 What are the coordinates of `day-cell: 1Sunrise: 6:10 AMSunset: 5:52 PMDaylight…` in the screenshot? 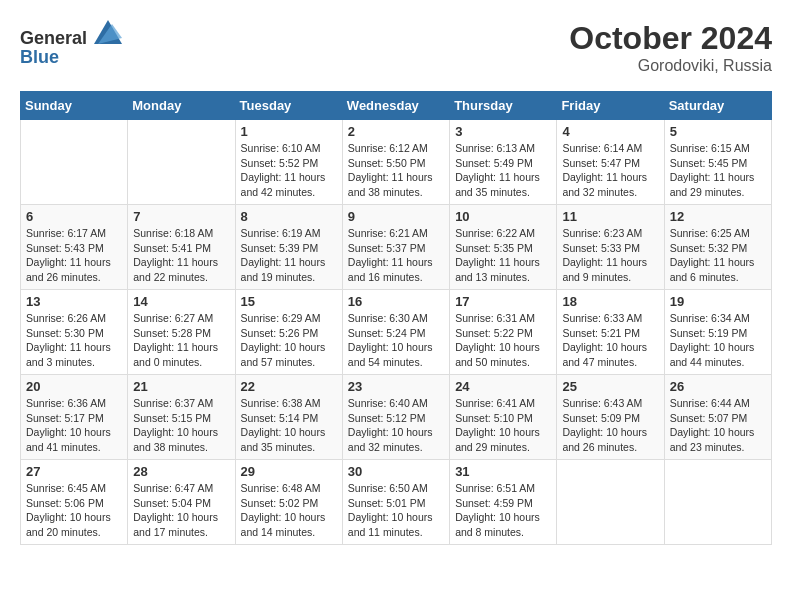 It's located at (288, 162).